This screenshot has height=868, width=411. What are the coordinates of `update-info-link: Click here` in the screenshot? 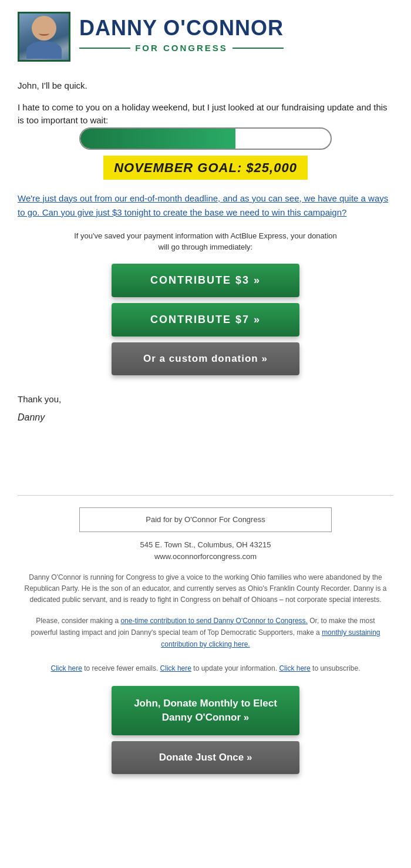 It's located at (176, 668).